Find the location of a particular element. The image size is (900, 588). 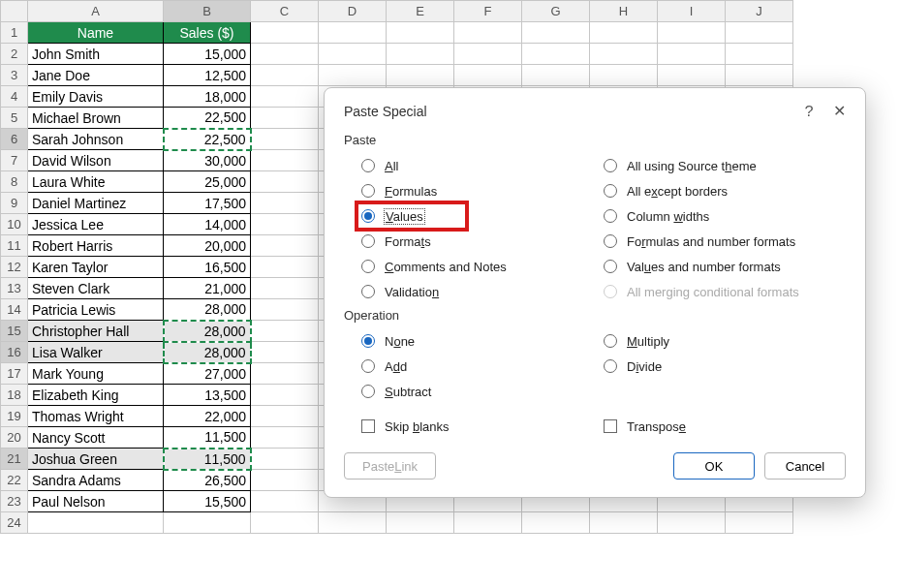

radio-op-divide: Divide is located at coordinates (725, 366).